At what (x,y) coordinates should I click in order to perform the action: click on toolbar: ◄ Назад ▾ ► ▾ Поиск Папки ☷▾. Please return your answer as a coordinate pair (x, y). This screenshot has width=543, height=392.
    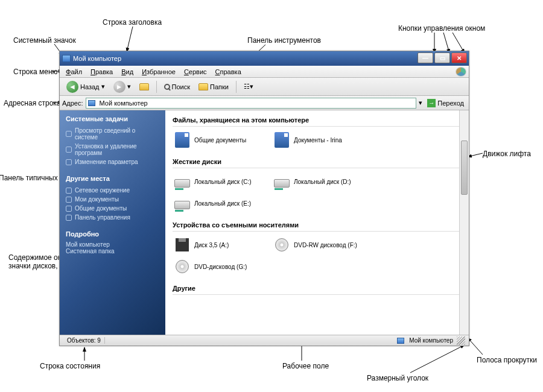
    Looking at the image, I should click on (264, 87).